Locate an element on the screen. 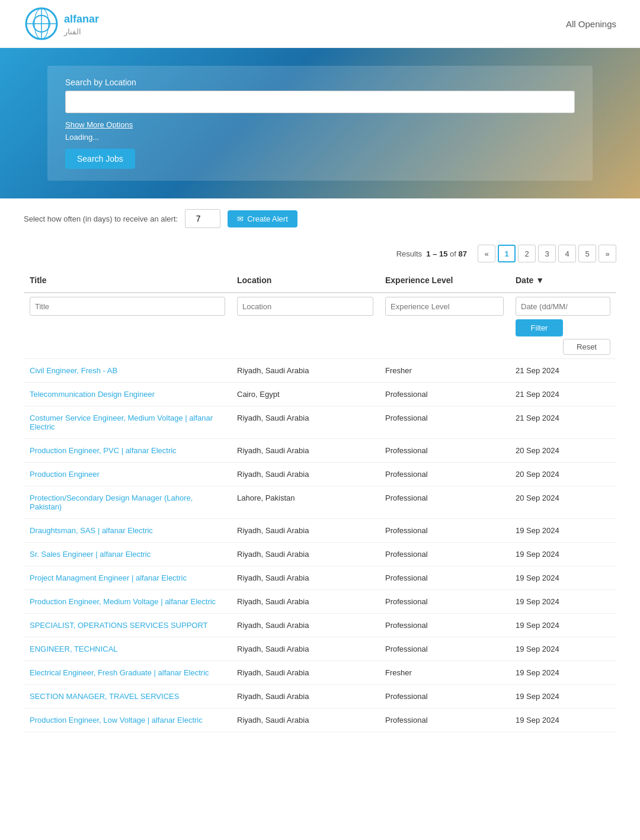 Image resolution: width=640 pixels, height=840 pixels. pagination: « 1 2 3 4 5 » is located at coordinates (547, 254).